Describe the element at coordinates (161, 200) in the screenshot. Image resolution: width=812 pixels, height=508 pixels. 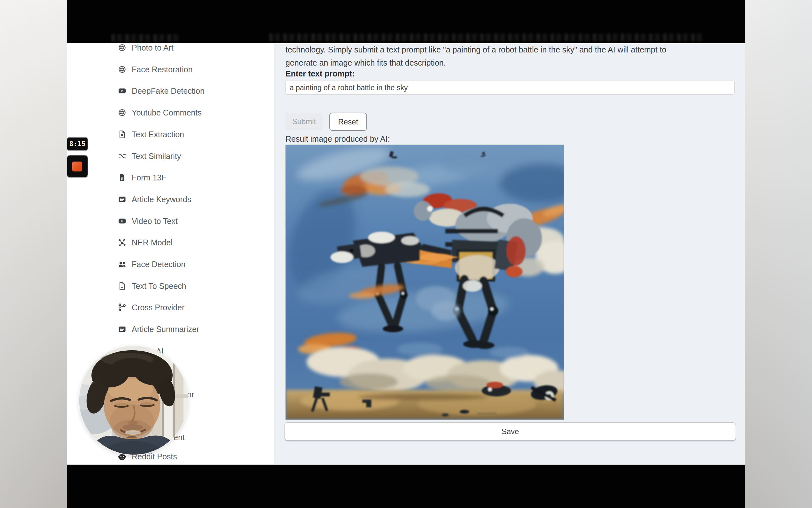
I see `sidebar-item-label: Article Keywords` at that location.